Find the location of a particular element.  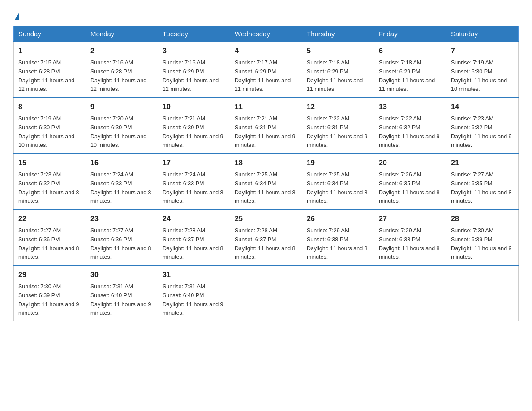

sunrise-text: Sunrise: 7:20 AM is located at coordinates (112, 119).